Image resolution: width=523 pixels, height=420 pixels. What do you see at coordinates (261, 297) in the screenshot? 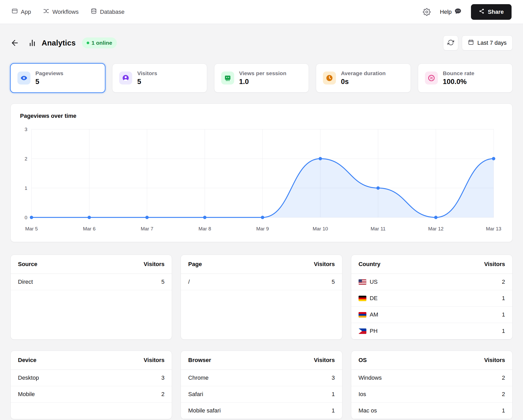
I see `page-table: Page Visitors /5` at bounding box center [261, 297].